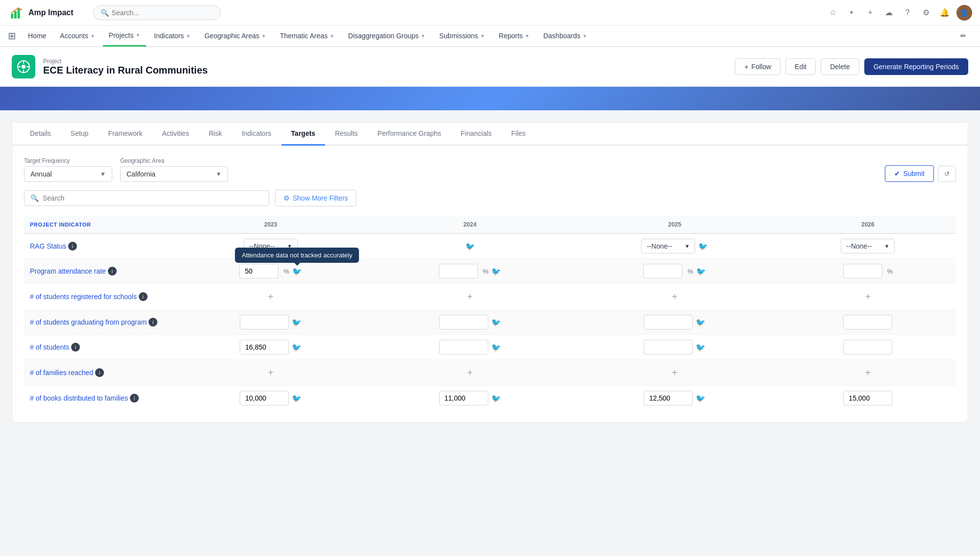  What do you see at coordinates (909, 174) in the screenshot?
I see `submit-button: ✔ Submit` at bounding box center [909, 174].